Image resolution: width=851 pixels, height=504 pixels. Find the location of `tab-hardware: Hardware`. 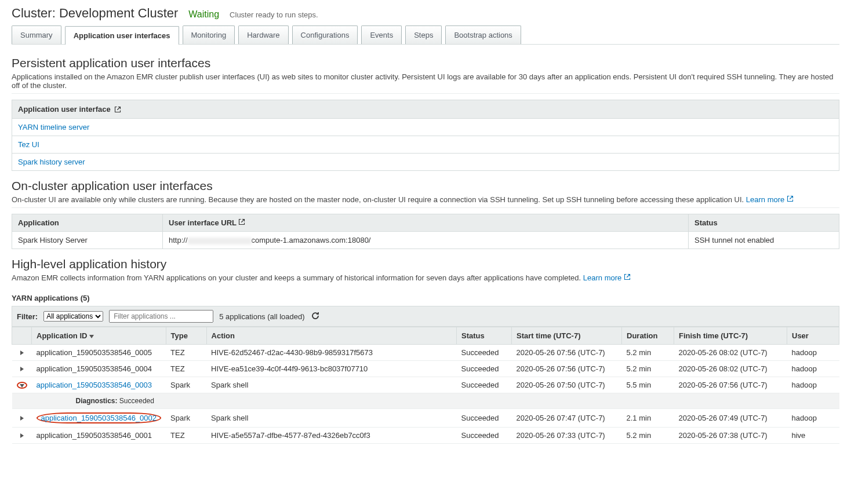

tab-hardware: Hardware is located at coordinates (263, 35).